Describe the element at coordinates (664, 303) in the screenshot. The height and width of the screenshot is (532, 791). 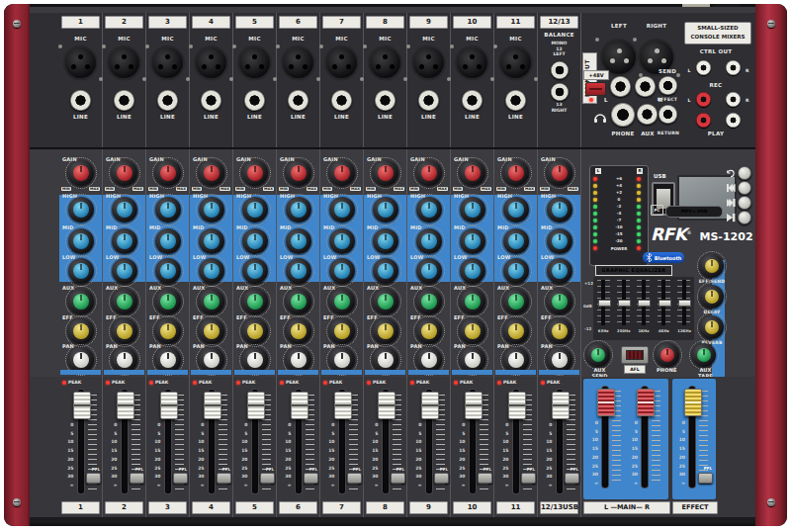
I see `eq-band-slider: 4KHz` at that location.